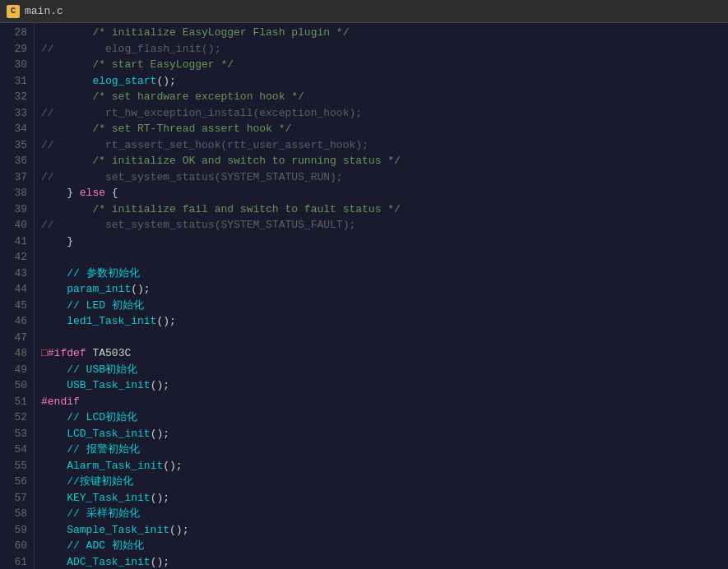 The width and height of the screenshot is (728, 569). Describe the element at coordinates (109, 354) in the screenshot. I see `token: TA503C` at that location.